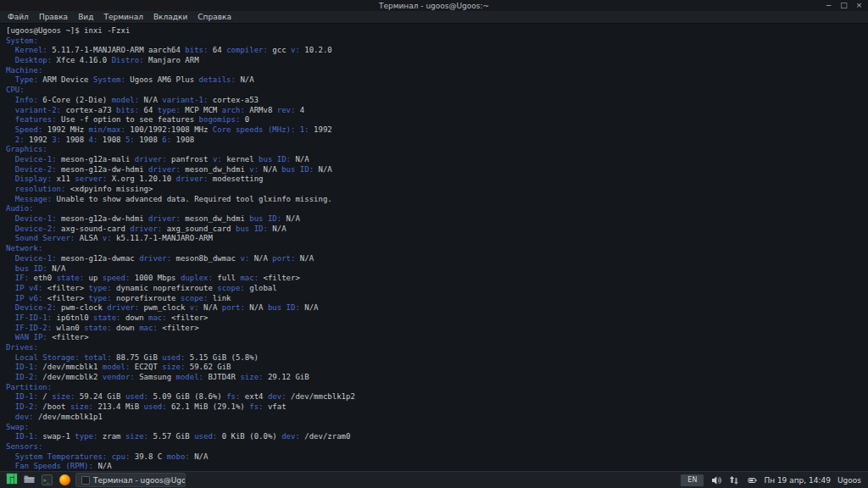  I want to click on terminal-line: Network:, so click(437, 249).